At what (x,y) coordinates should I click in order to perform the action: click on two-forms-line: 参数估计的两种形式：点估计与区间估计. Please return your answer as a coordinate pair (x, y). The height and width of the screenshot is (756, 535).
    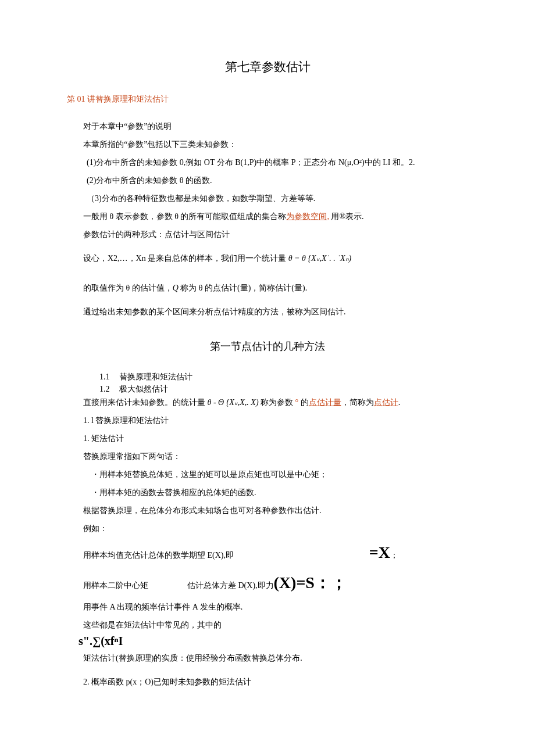
    Looking at the image, I should click on (276, 235).